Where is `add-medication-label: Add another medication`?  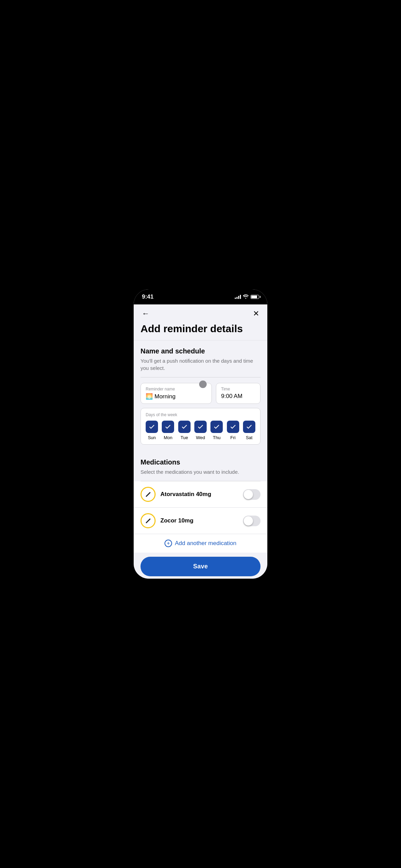 add-medication-label: Add another medication is located at coordinates (206, 543).